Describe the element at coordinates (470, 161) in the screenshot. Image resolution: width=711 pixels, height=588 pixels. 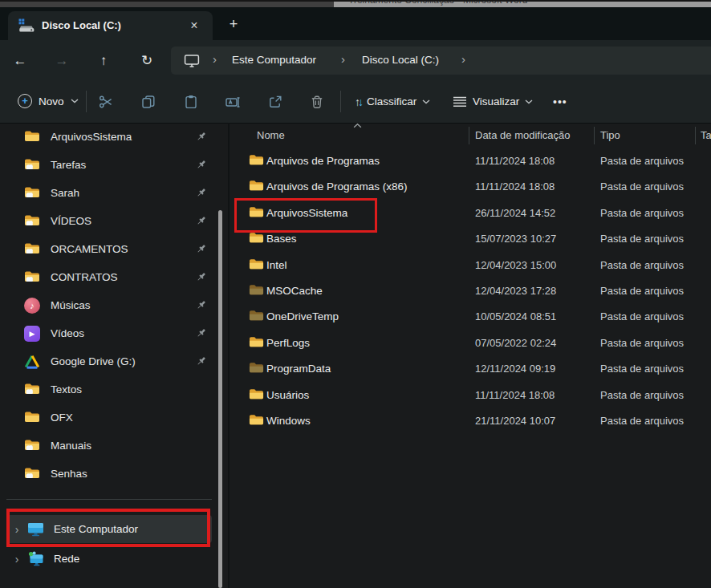
I see `file-row-arquivos-de-programas: Arquivos de Programas 11/11/2024 18:08 P…` at that location.